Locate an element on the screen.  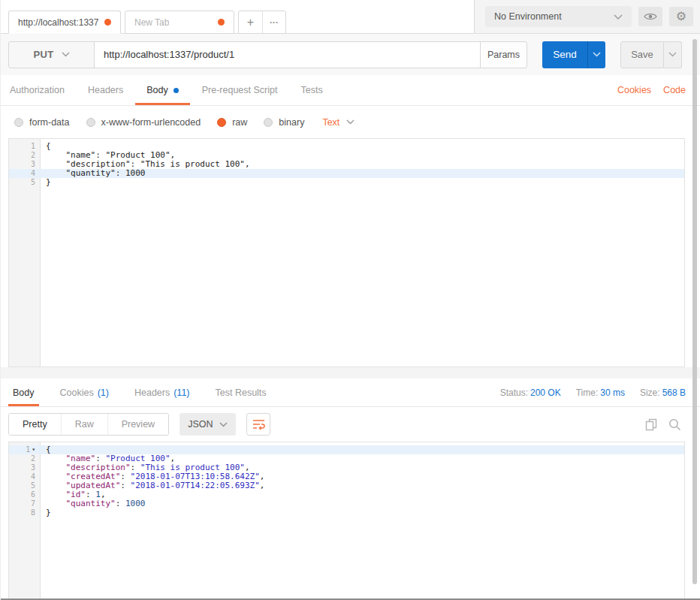
code-line-4: 4 "quantity": 1000 is located at coordinates (347, 173).